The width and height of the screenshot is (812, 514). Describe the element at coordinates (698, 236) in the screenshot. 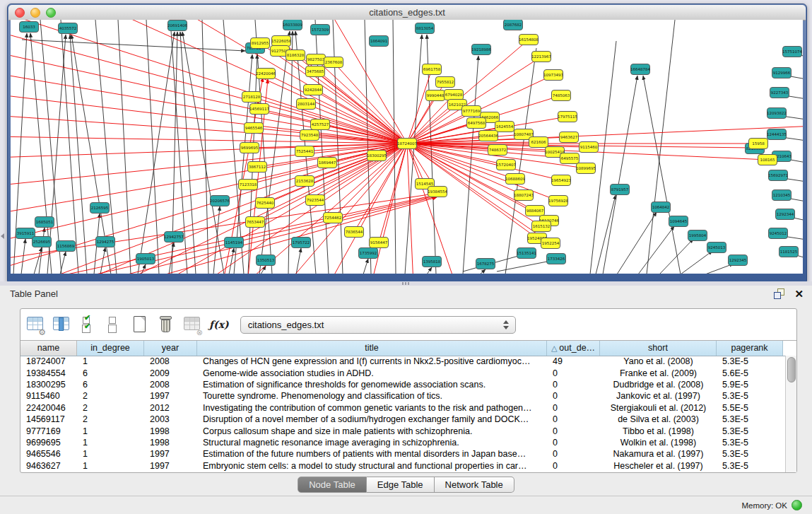

I see `graph-node: 1995804` at that location.